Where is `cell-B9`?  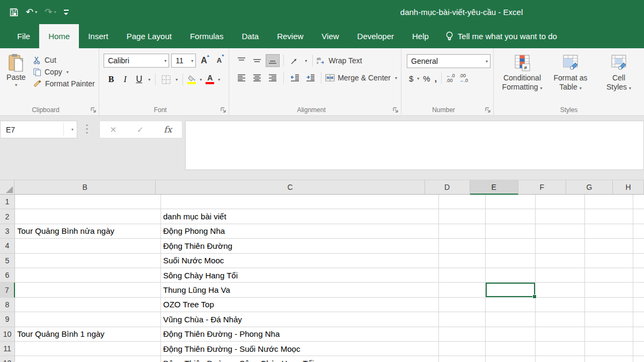
cell-B9 is located at coordinates (88, 320).